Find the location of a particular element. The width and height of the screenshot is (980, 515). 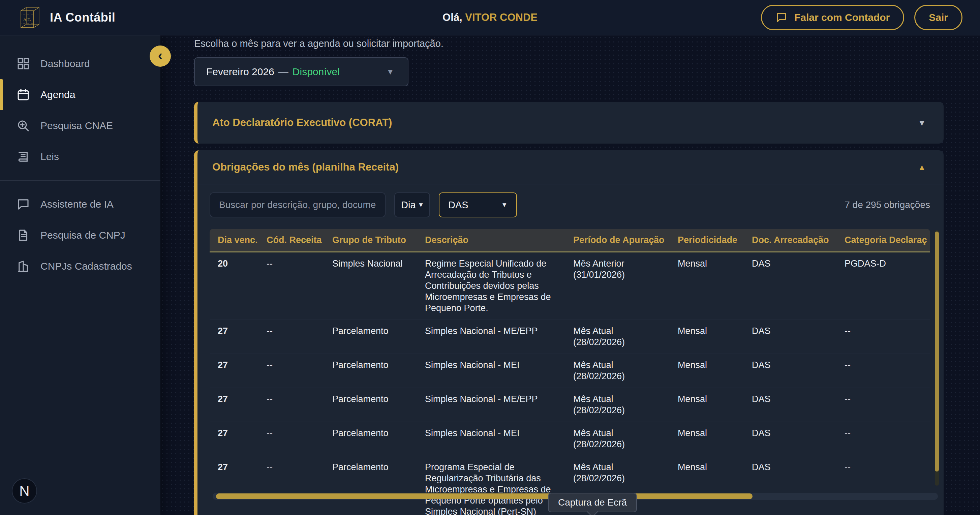

sidebar-item-agenda: Agenda is located at coordinates (80, 95).